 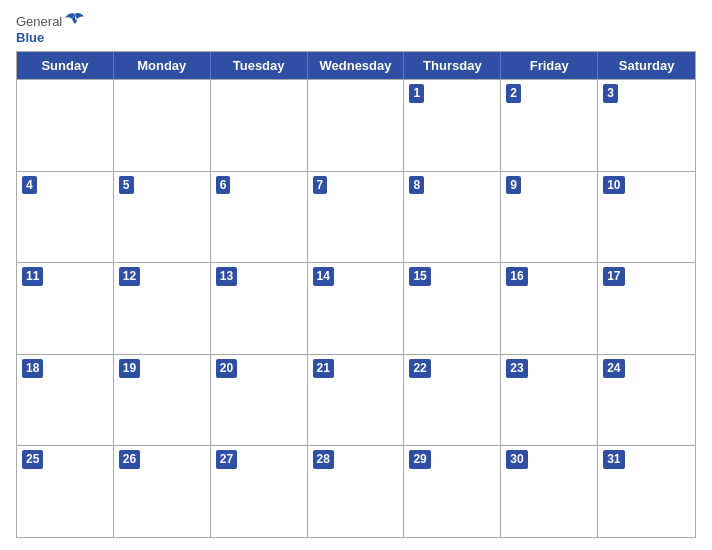 What do you see at coordinates (226, 368) in the screenshot?
I see `day-number: 20` at bounding box center [226, 368].